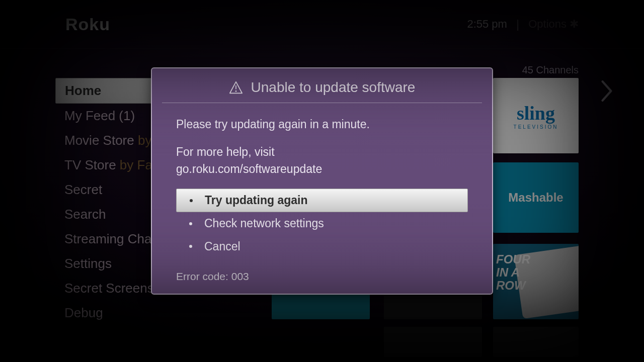 The image size is (644, 362). I want to click on dialog-text: For more help, visit go.roku.com/softwar…, so click(322, 161).